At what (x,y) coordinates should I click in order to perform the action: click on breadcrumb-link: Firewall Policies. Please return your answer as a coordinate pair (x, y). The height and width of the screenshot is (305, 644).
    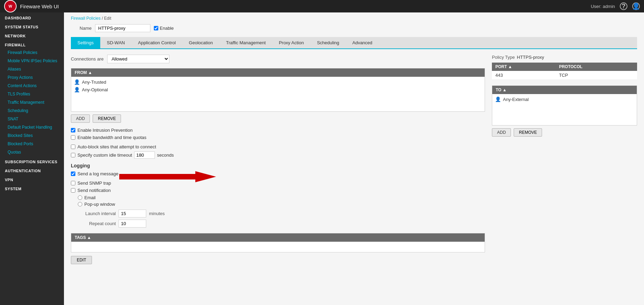
    Looking at the image, I should click on (86, 18).